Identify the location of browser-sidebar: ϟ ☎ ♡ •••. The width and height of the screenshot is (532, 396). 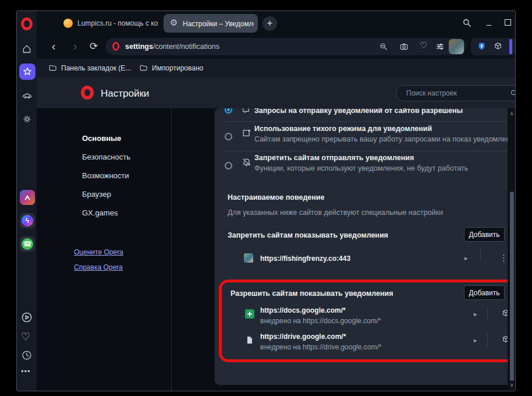
(27, 201).